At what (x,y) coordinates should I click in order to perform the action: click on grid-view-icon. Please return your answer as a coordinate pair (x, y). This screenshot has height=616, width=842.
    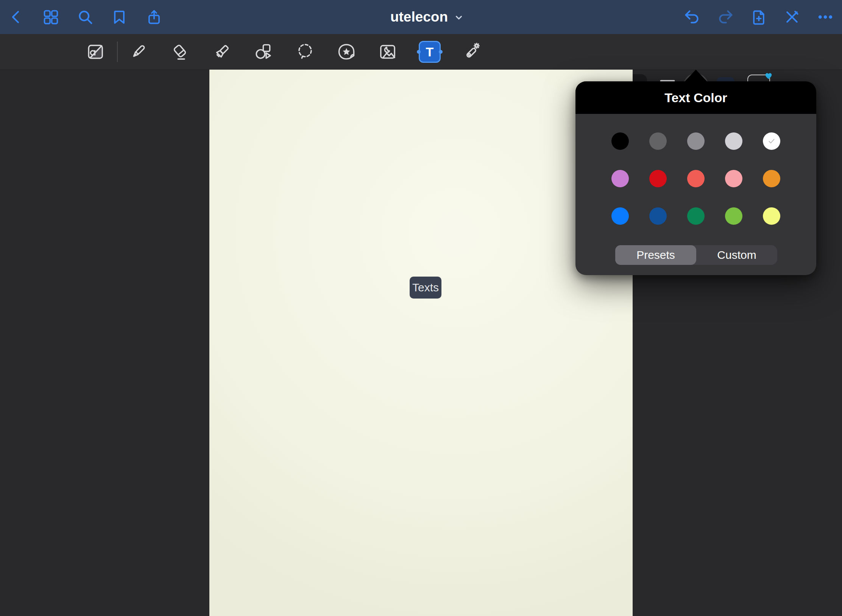
    Looking at the image, I should click on (51, 17).